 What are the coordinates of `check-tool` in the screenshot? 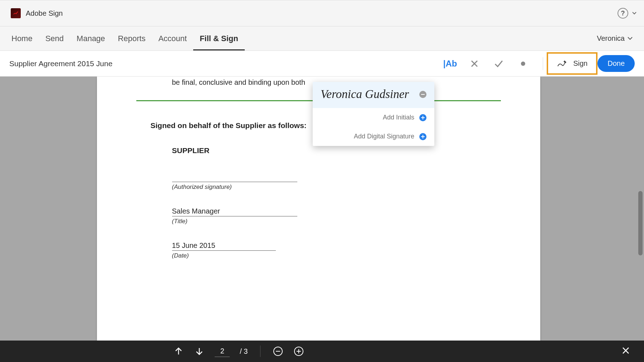 It's located at (499, 64).